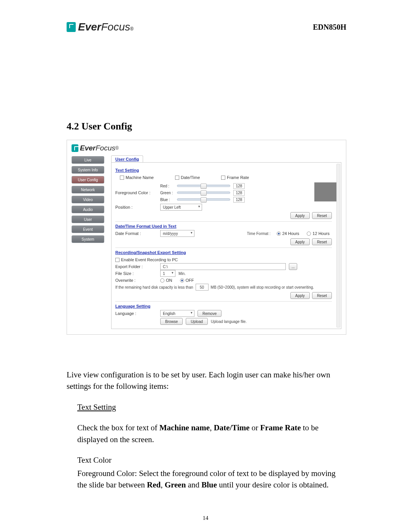 This screenshot has width=411, height=532. Describe the element at coordinates (88, 148) in the screenshot. I see `shot-brand-ever: Ever` at that location.